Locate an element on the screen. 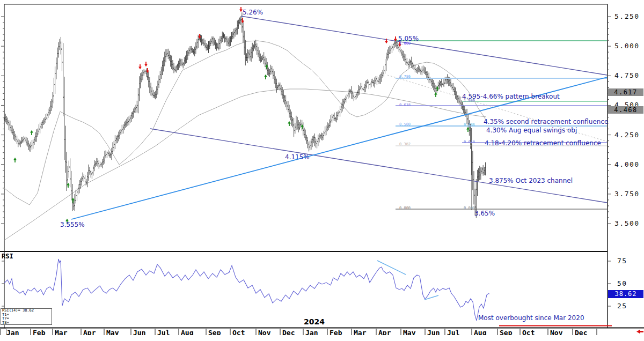 The image size is (644, 341). rsi-legend-row: T7= is located at coordinates (27, 319).